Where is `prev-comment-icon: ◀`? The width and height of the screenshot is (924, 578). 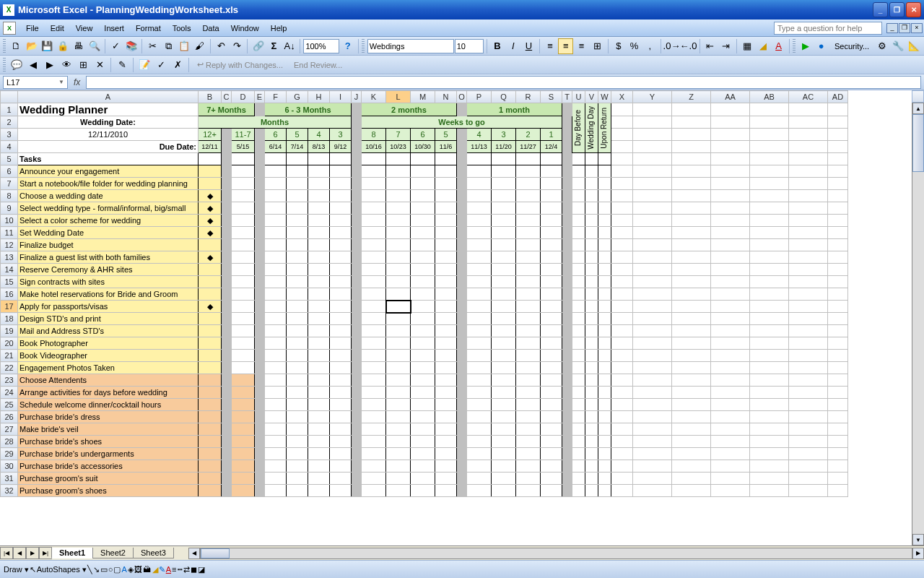 prev-comment-icon: ◀ is located at coordinates (33, 65).